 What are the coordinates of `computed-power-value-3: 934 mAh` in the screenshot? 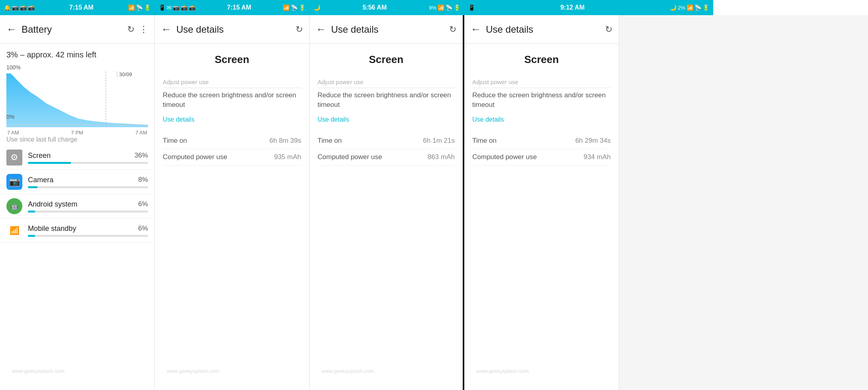 It's located at (597, 157).